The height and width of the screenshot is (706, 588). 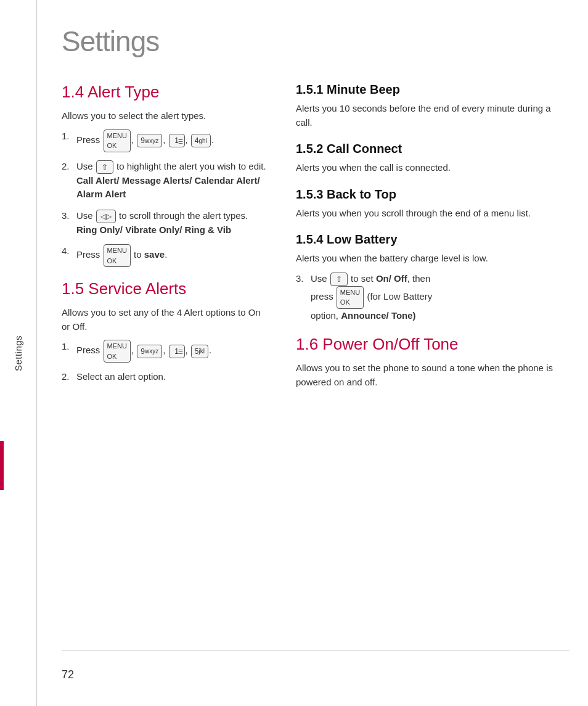 I want to click on section-1-4-heading: 1.4 Alert Type, so click(x=166, y=92).